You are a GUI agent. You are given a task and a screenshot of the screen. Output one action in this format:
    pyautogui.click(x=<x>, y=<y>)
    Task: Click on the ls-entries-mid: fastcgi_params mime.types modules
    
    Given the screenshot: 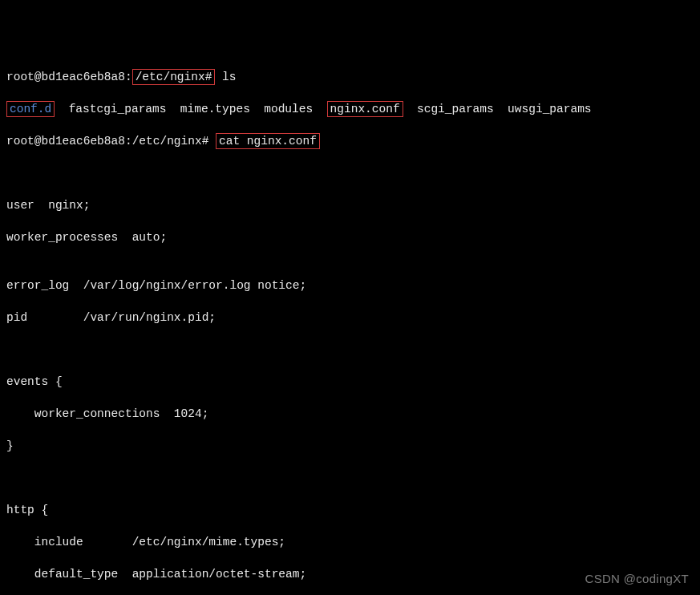 What is the action you would take?
    pyautogui.click(x=198, y=109)
    